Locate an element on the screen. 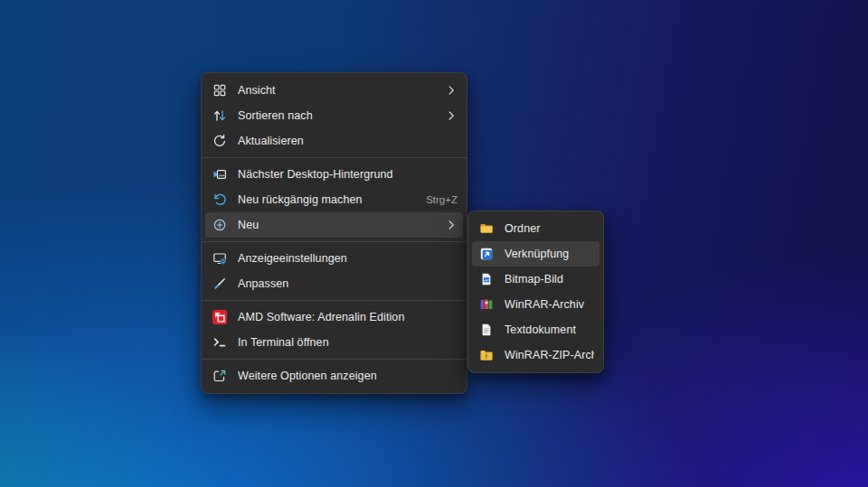 The image size is (868, 487). menu-item-label: Anzeigeeinstellungen is located at coordinates (347, 258).